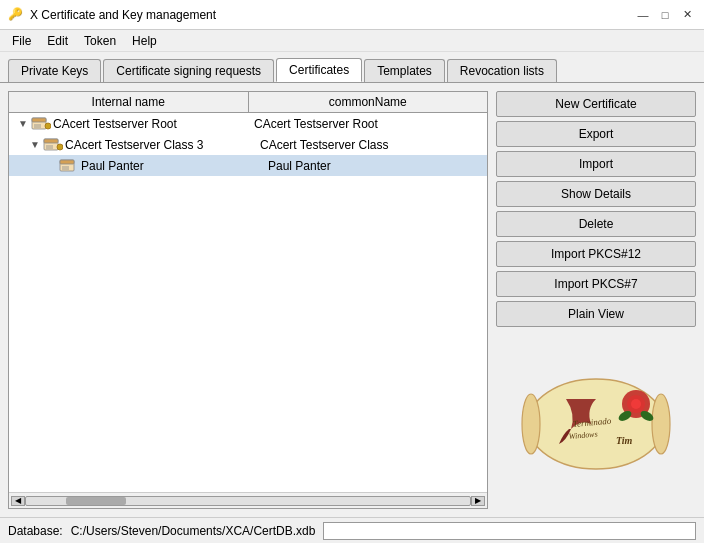 The image size is (704, 543). I want to click on status-input, so click(510, 531).